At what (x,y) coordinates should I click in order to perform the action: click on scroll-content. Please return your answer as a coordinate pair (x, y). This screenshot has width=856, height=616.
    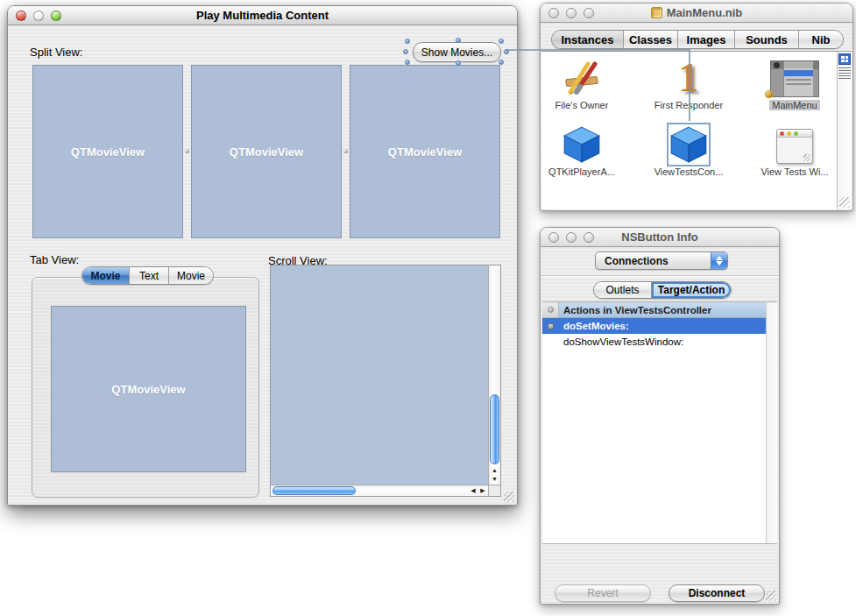
    Looking at the image, I should click on (379, 375).